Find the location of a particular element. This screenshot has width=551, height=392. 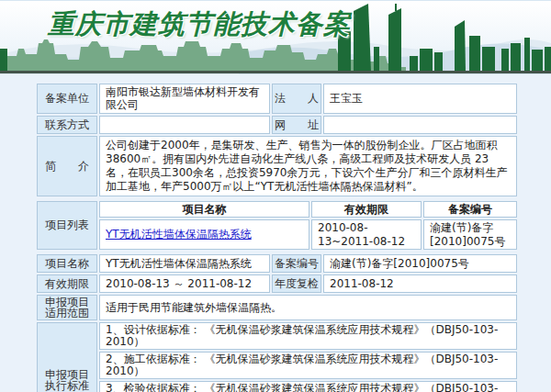

intro-label: 简 介 is located at coordinates (67, 166).